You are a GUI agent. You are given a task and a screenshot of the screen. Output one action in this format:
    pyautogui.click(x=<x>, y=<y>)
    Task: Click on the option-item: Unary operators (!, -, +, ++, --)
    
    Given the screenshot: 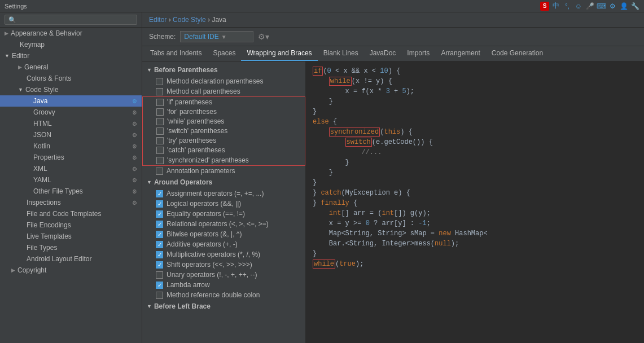 What is the action you would take?
    pyautogui.click(x=224, y=275)
    